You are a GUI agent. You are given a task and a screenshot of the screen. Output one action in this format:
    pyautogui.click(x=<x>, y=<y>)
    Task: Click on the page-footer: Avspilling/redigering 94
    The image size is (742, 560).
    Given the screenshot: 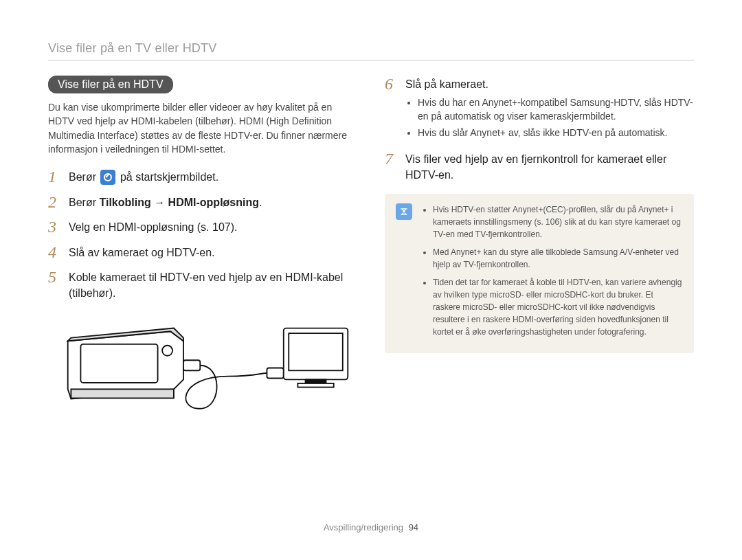 What is the action you would take?
    pyautogui.click(x=371, y=528)
    